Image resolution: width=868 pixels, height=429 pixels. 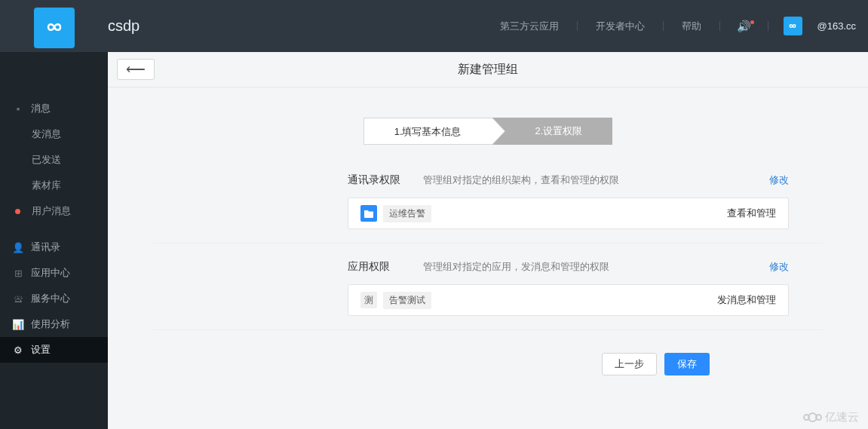 What do you see at coordinates (136, 69) in the screenshot?
I see `arrow-left-icon: ⟵` at bounding box center [136, 69].